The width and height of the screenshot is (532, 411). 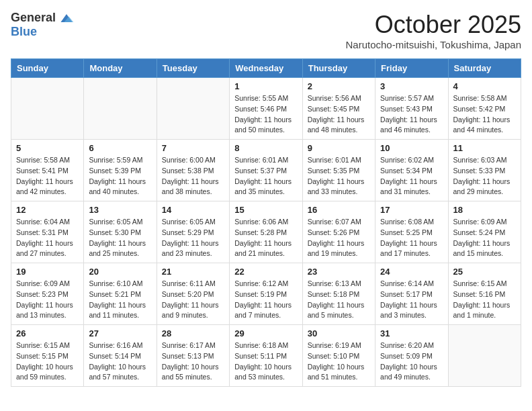 What do you see at coordinates (484, 68) in the screenshot?
I see `weekday-header-saturday: Saturday` at bounding box center [484, 68].